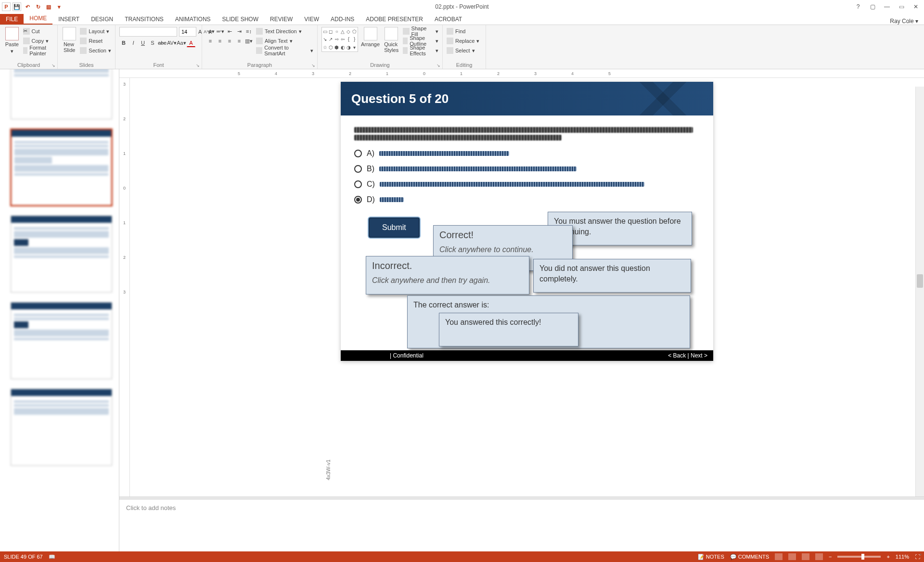 Image resolution: width=924 pixels, height=562 pixels. Describe the element at coordinates (17, 7) in the screenshot. I see `save-icon: 💾` at that location.